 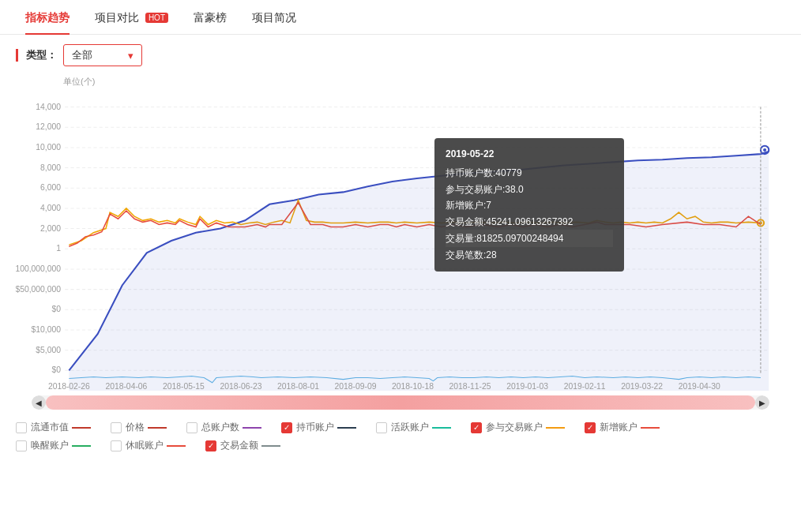 I want to click on legend-label-dormant: 休眠账户, so click(x=145, y=445).